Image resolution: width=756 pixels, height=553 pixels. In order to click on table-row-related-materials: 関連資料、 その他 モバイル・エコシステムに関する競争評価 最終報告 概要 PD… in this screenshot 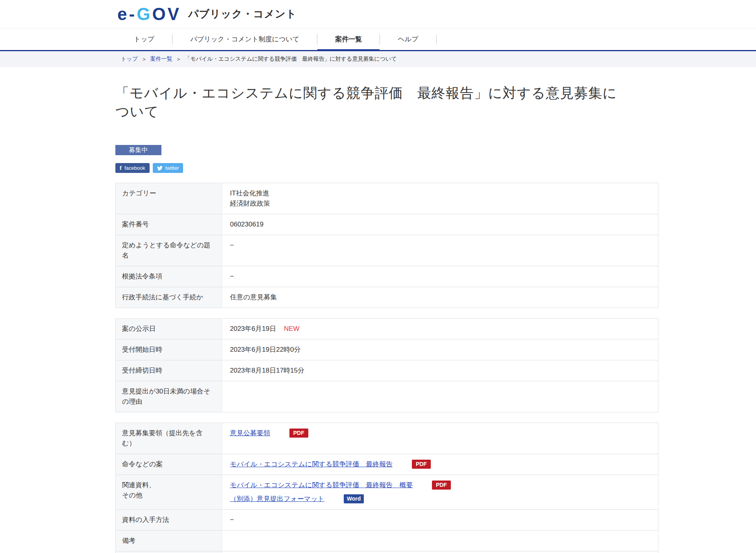, I will do `click(387, 492)`.